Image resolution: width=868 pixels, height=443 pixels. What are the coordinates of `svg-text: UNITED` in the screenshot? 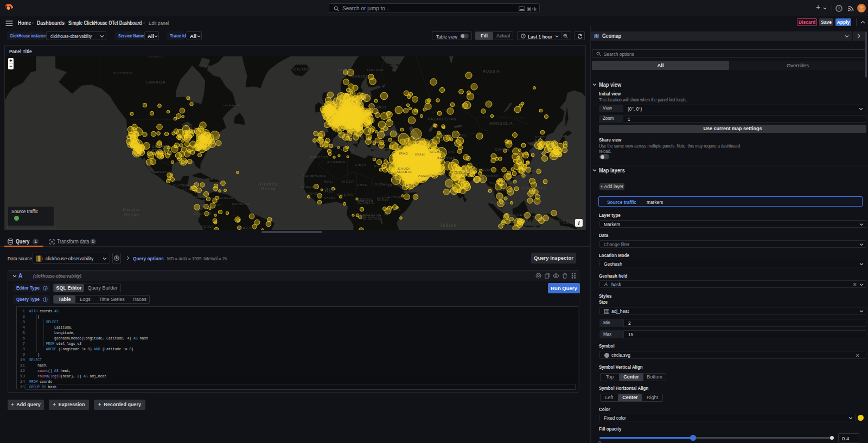 It's located at (161, 146).